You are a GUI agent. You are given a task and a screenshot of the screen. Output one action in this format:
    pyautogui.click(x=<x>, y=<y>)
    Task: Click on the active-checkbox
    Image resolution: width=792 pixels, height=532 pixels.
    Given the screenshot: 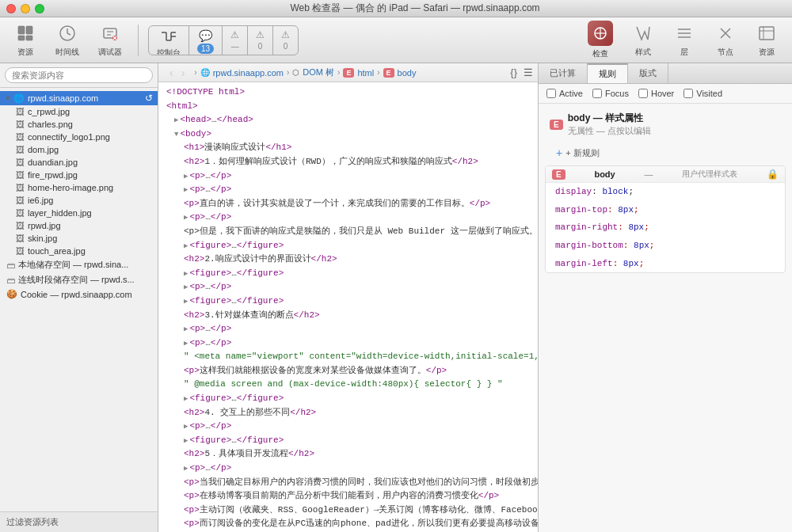 What is the action you would take?
    pyautogui.click(x=551, y=93)
    